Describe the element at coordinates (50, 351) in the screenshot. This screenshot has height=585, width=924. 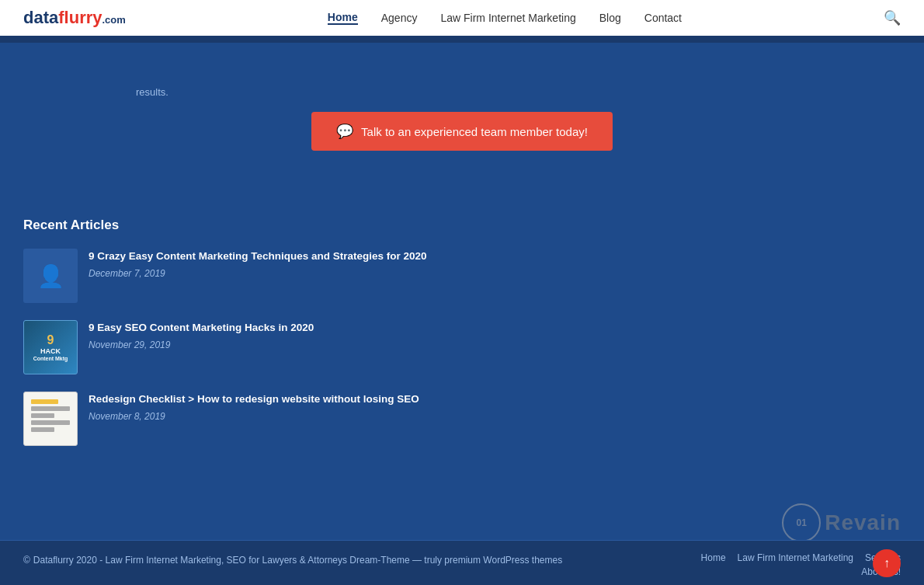
I see `hack-text: HACK` at that location.